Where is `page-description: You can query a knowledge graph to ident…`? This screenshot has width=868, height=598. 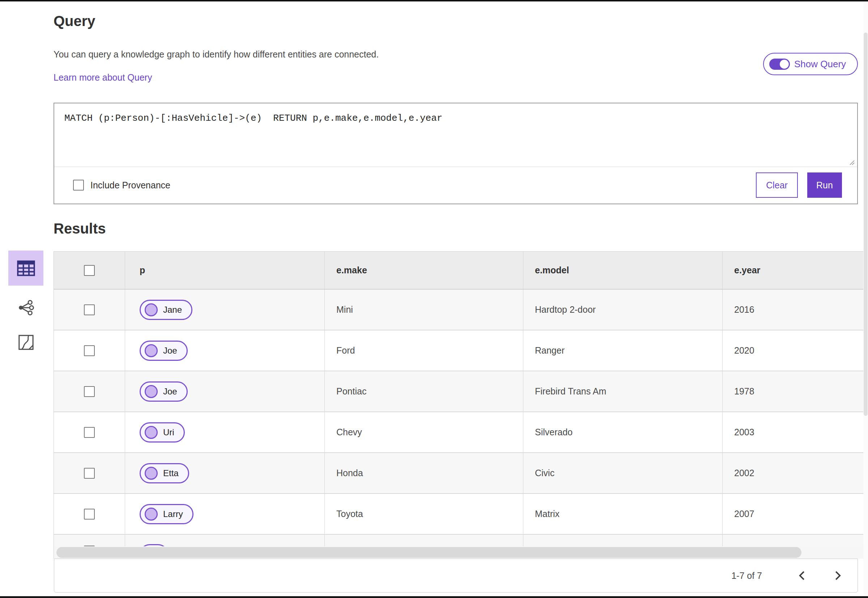
page-description: You can query a knowledge graph to ident… is located at coordinates (216, 54).